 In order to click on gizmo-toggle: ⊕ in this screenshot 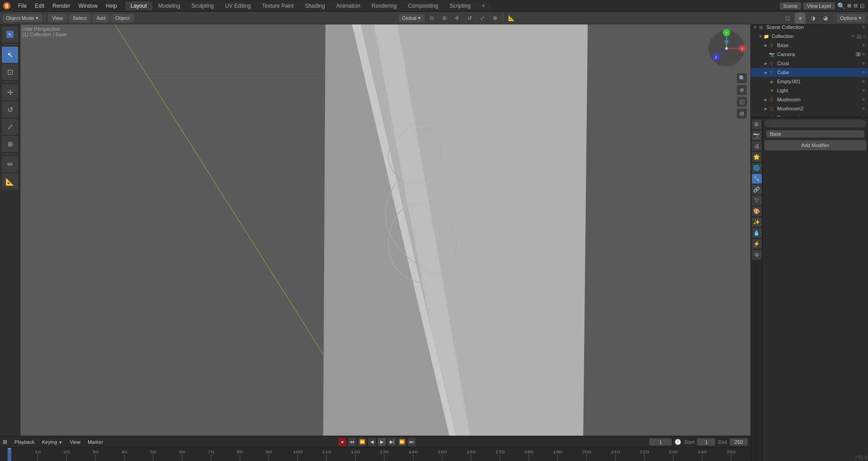, I will do `click(742, 90)`.